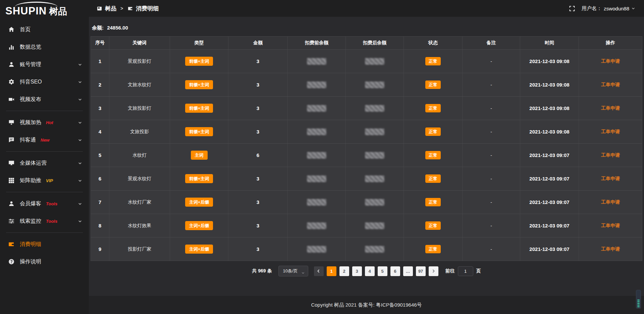 The image size is (644, 314). What do you see at coordinates (31, 204) in the screenshot?
I see `sidebar-item-label: 会员爆客` at bounding box center [31, 204].